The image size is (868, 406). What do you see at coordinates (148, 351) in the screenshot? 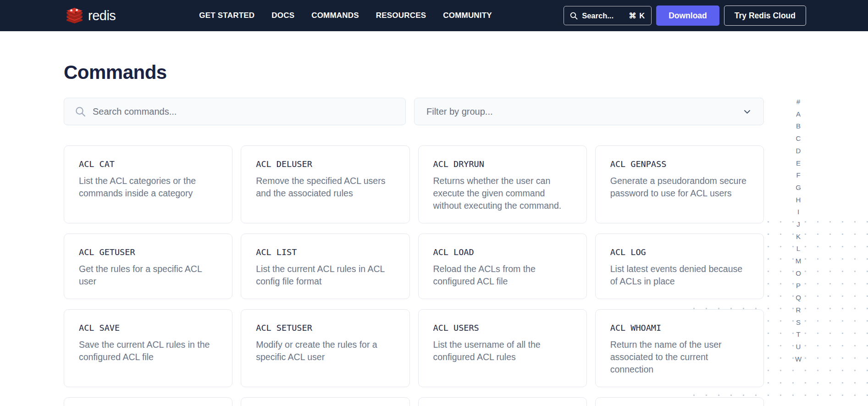
I see `command-description: Save the current ACL rules in the config…` at bounding box center [148, 351].